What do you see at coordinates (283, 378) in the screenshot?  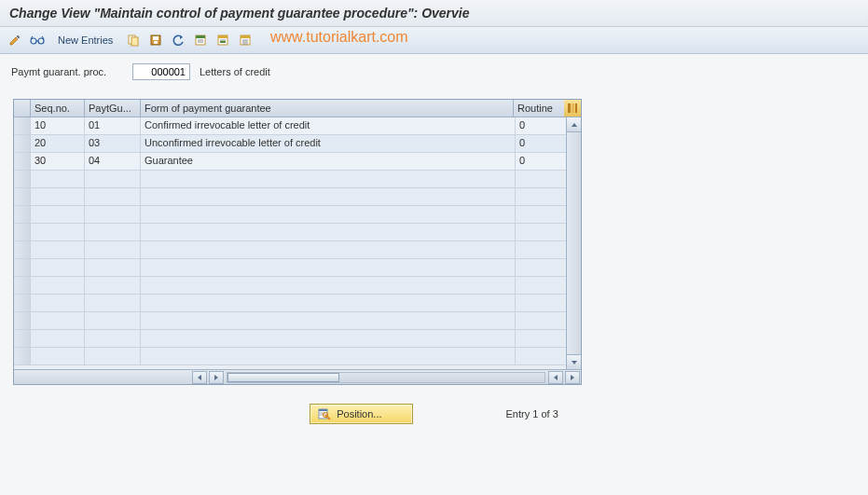 I see `h-scroll-thumb` at bounding box center [283, 378].